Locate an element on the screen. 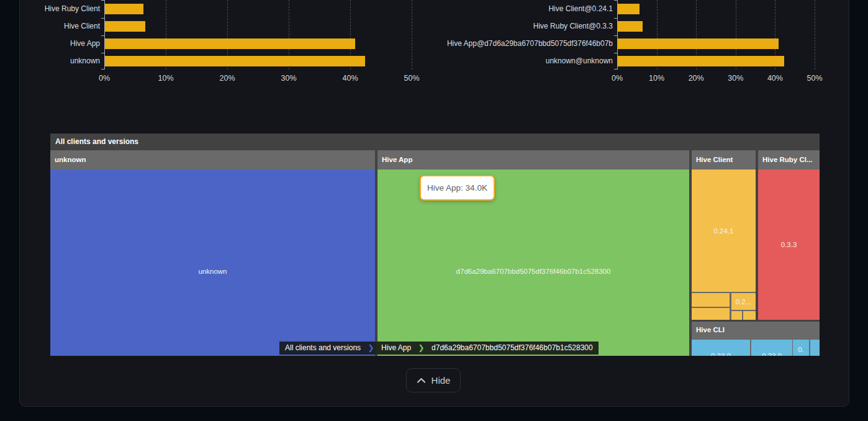 The width and height of the screenshot is (868, 421). treemap-section-hive-client: Hive Client0.24.10.2... is located at coordinates (724, 235).